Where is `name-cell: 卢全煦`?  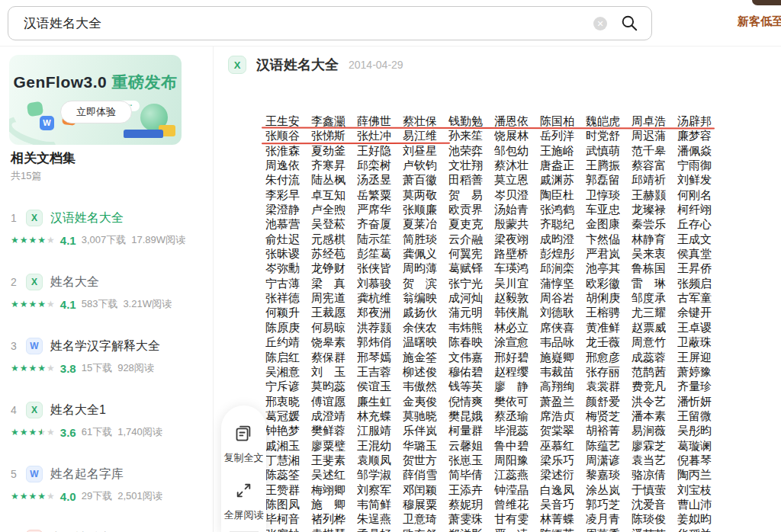
name-cell: 卢全煦 is located at coordinates (328, 210).